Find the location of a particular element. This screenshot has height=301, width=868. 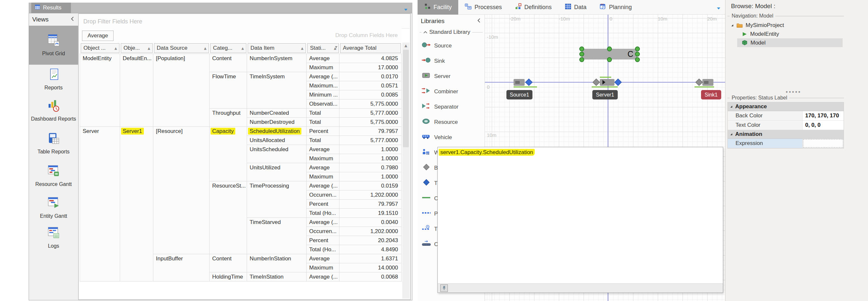

server1-object is located at coordinates (607, 82).